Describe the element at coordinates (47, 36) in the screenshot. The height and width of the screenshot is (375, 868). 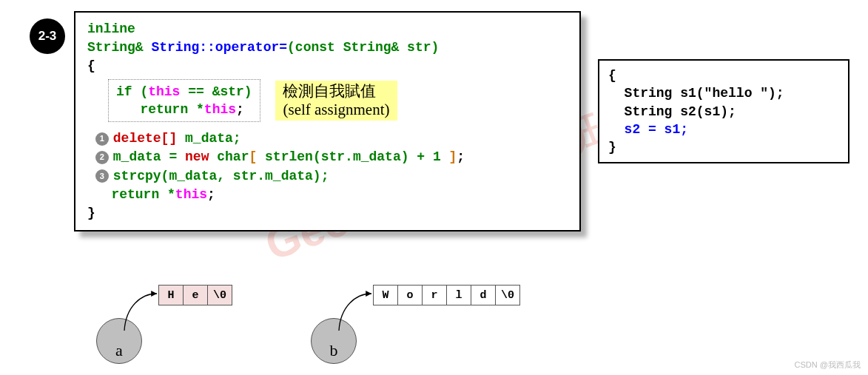
I see `section-badge-label: 2-3` at that location.